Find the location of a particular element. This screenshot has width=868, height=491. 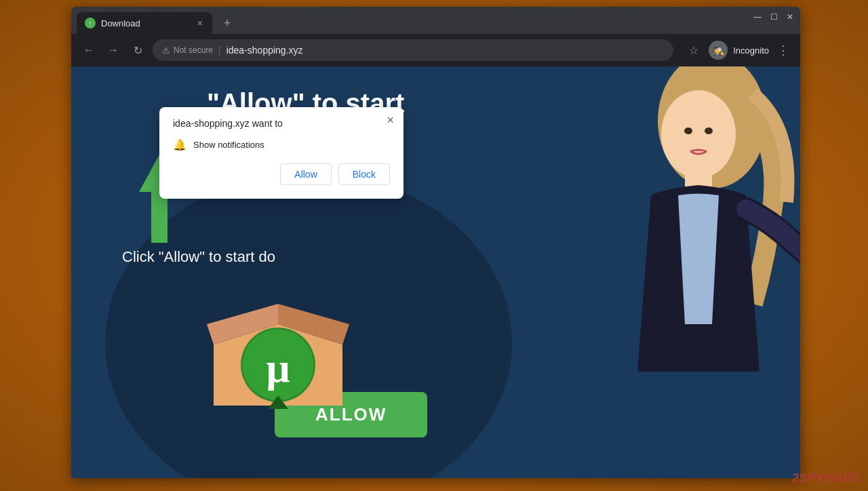

tab-close-button: × is located at coordinates (200, 23).